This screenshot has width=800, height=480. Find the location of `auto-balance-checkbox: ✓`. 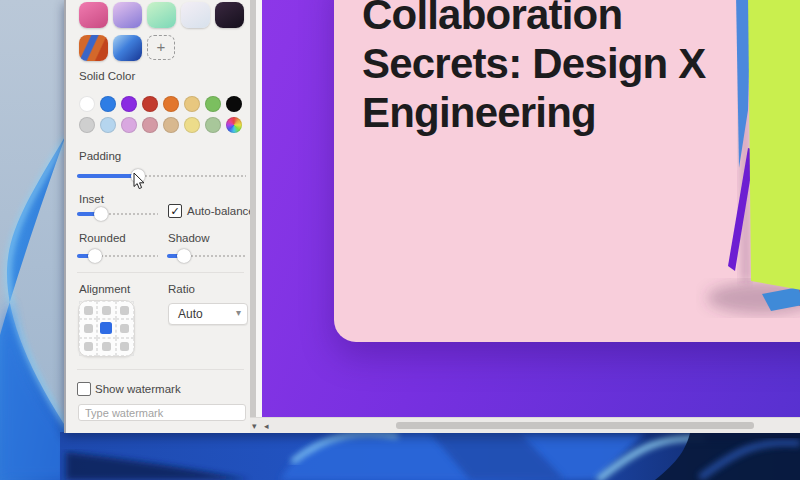

auto-balance-checkbox: ✓ is located at coordinates (175, 211).